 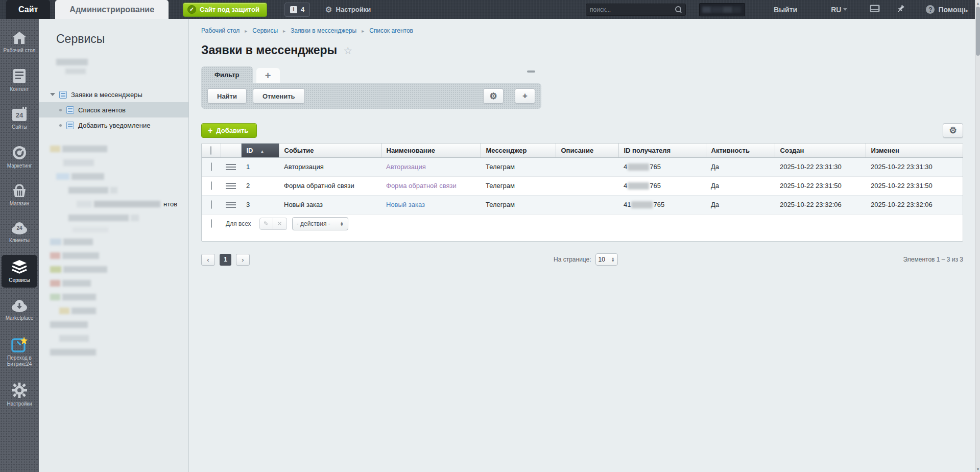 What do you see at coordinates (875, 9) in the screenshot?
I see `hotkeys-icon` at bounding box center [875, 9].